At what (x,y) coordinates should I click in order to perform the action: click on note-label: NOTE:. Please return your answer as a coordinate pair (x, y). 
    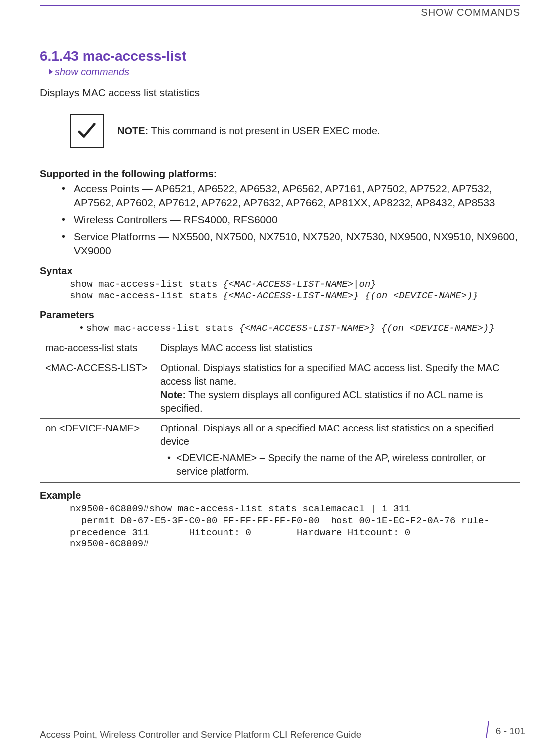
    Looking at the image, I should click on (133, 131).